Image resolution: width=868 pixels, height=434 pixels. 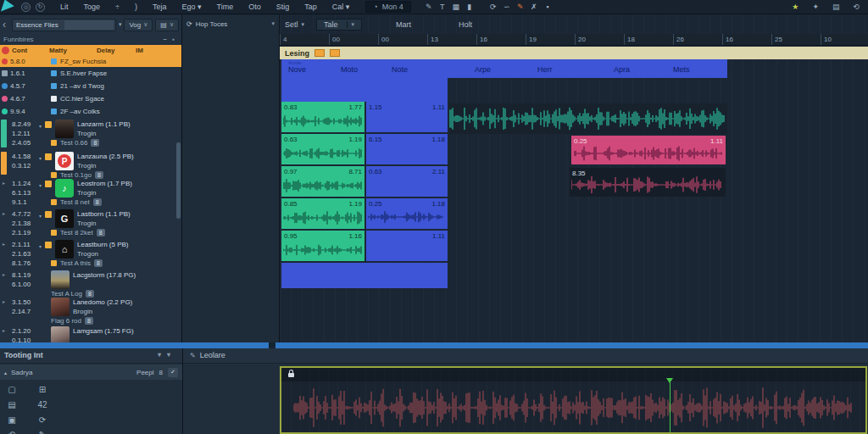 What do you see at coordinates (588, 119) in the screenshot?
I see `audio-track-waveform` at bounding box center [588, 119].